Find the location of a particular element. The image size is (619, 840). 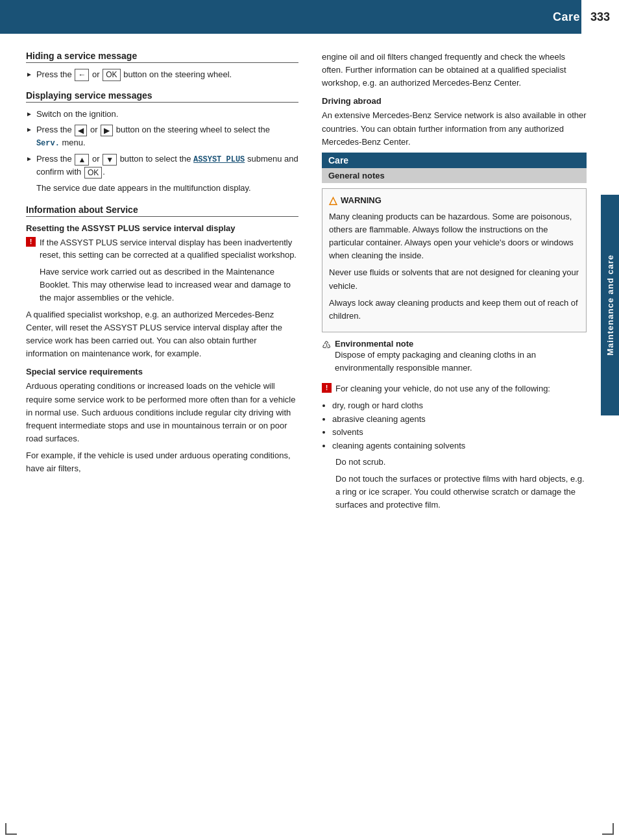

displaying-bullet-2-text: Press the ◀ or ▶ button on the steering … is located at coordinates (167, 136).